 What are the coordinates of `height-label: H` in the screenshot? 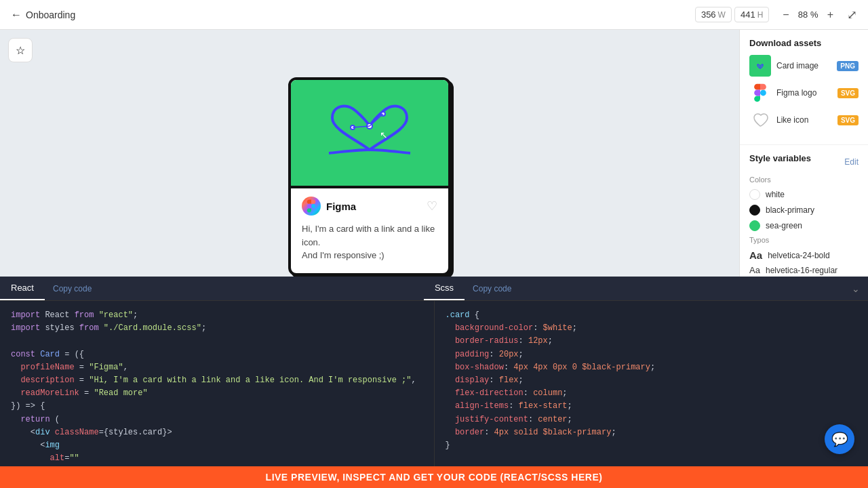 It's located at (761, 15).